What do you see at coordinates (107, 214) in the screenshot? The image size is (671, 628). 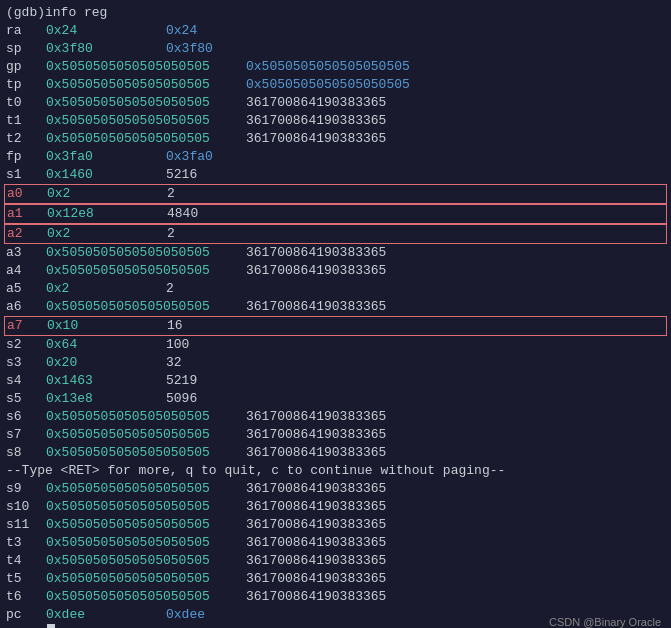 I see `reg-hex1: 0x12e8` at bounding box center [107, 214].